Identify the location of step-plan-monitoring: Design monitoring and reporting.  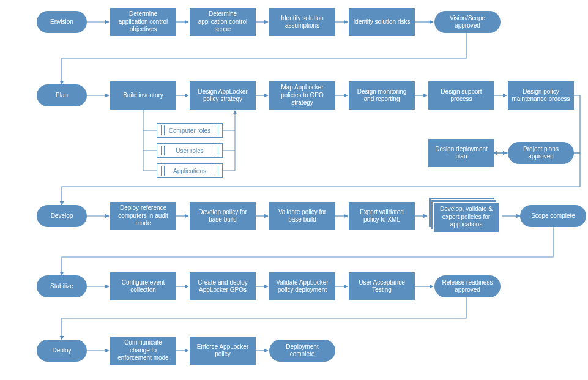
(382, 95).